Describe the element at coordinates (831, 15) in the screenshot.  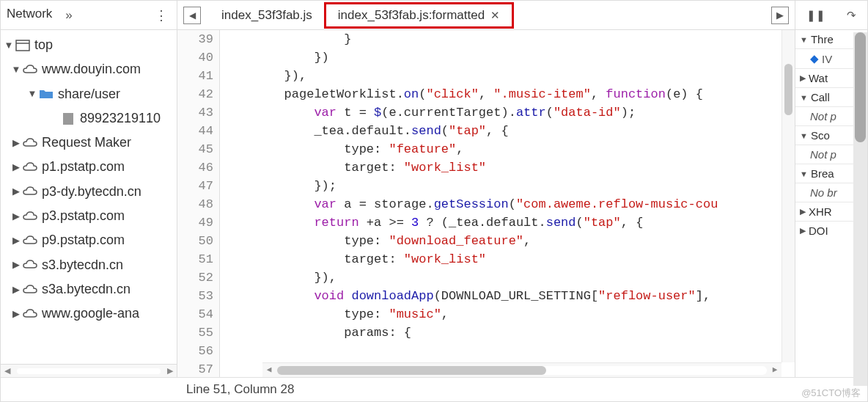
I see `debugger-controls: ❚❚ ↷` at that location.